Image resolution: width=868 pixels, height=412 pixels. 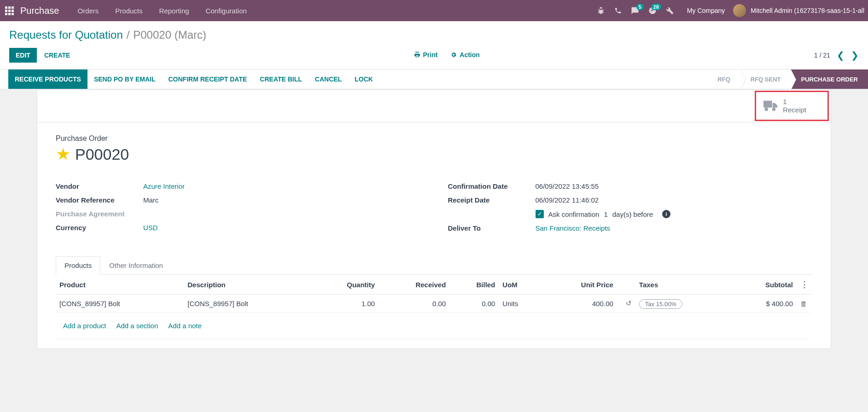 I want to click on vendor-label: Vendor, so click(x=99, y=186).